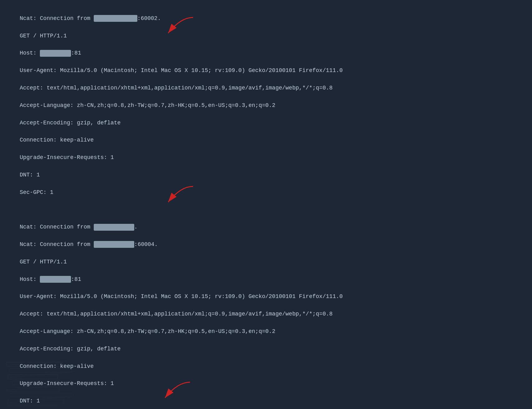 This screenshot has height=409, width=532. What do you see at coordinates (57, 244) in the screenshot?
I see `ncat-prefix-2: Ncat: Connection from` at bounding box center [57, 244].